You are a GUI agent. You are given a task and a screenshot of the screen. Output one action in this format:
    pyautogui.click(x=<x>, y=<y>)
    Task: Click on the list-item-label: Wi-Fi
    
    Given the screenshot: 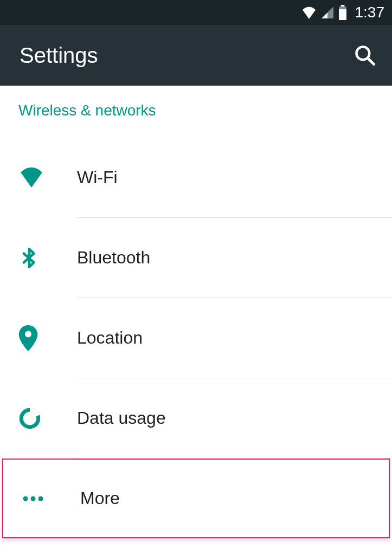 What is the action you would take?
    pyautogui.click(x=98, y=178)
    